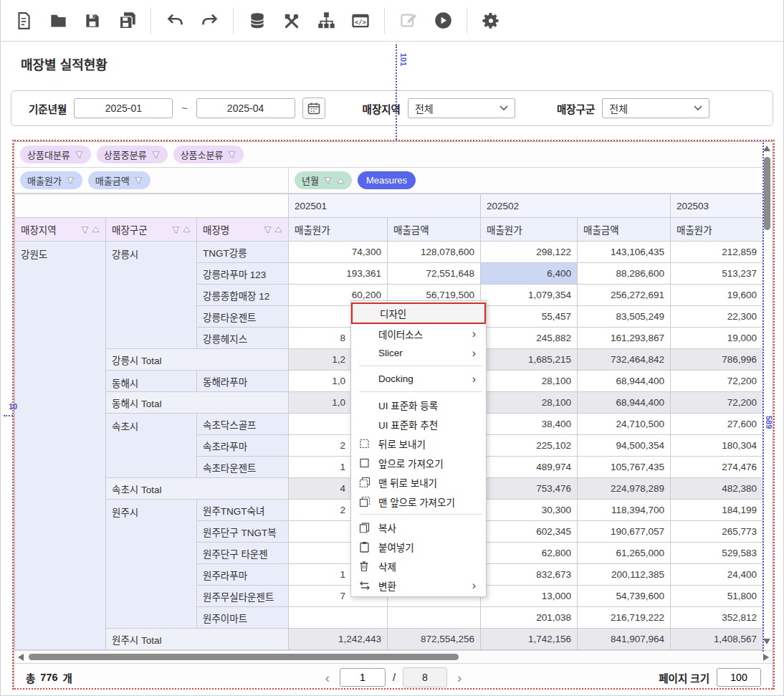  What do you see at coordinates (244, 657) in the screenshot?
I see `horizontal-scroll-thumb` at bounding box center [244, 657].